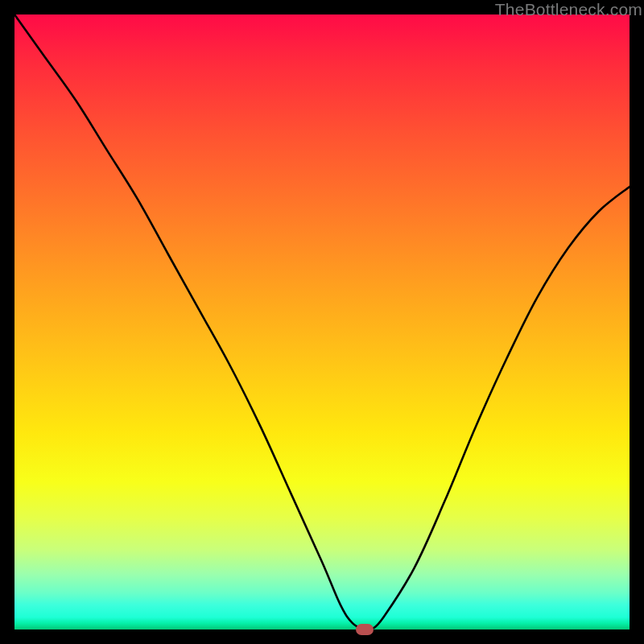 The image size is (644, 644). What do you see at coordinates (568, 10) in the screenshot?
I see `watermark-text: TheBottleneck.com` at bounding box center [568, 10].